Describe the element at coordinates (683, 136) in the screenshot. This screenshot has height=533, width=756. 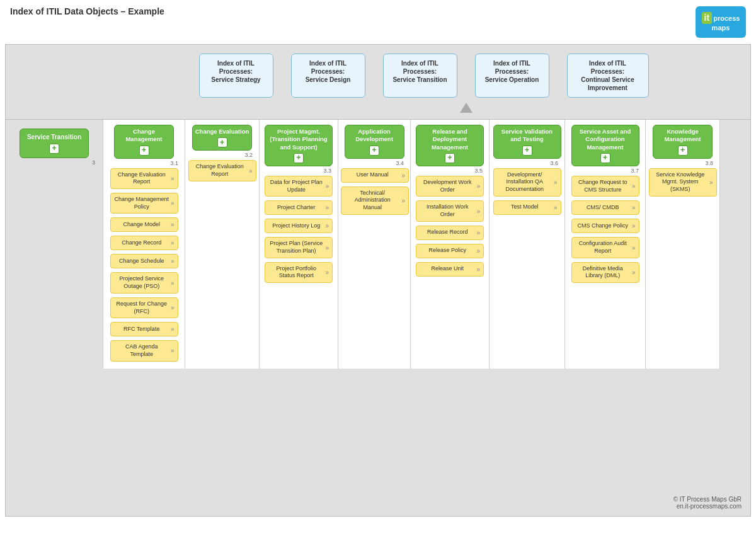
I see `knowledge-mgmt-label: Knowledge Management` at that location.